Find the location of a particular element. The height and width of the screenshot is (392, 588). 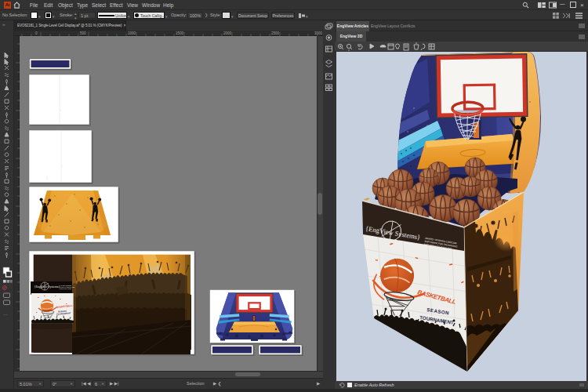

svg-text: {EngView Systems} is located at coordinates (47, 287).